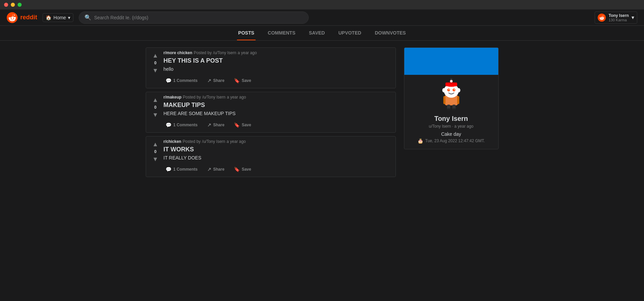 This screenshot has width=644, height=301. What do you see at coordinates (277, 158) in the screenshot?
I see `post-text: IT REALLY DOES` at bounding box center [277, 158].